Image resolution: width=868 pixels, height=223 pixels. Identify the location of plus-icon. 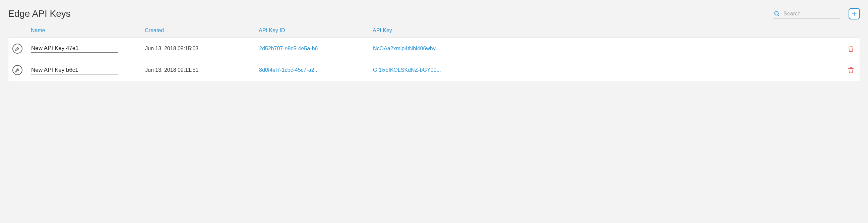
(854, 14).